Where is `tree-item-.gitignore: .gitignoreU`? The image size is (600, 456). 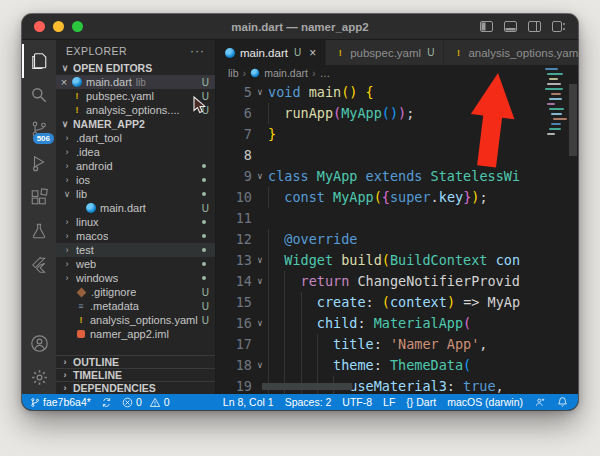
tree-item-.gitignore: .gitignoreU is located at coordinates (136, 292).